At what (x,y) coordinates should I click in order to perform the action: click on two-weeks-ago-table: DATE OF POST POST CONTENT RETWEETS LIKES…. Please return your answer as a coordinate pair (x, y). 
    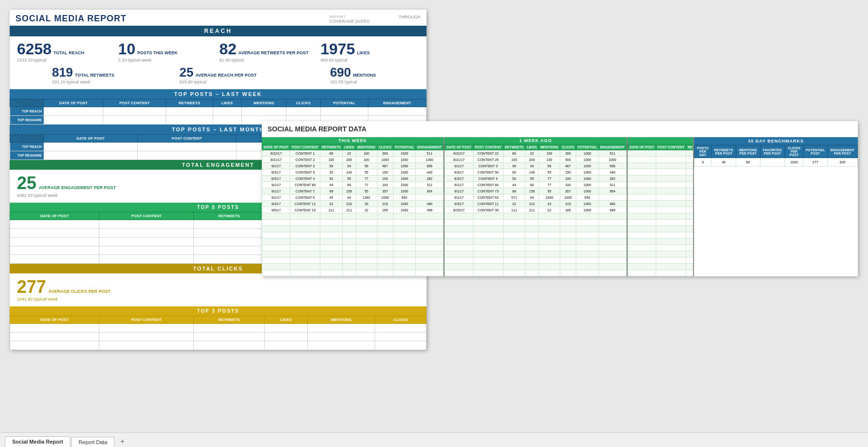
    Looking at the image, I should click on (660, 210).